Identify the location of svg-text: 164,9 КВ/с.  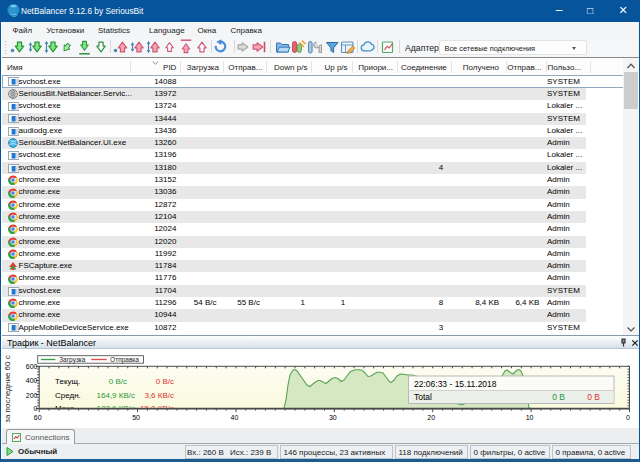
(116, 396).